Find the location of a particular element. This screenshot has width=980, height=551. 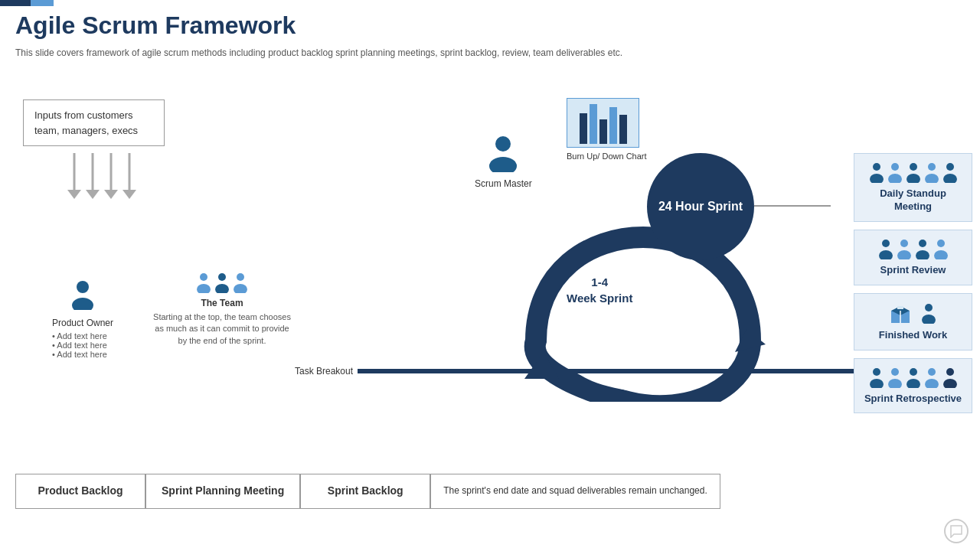

task-breakout-section: Task Breakout is located at coordinates (586, 371).